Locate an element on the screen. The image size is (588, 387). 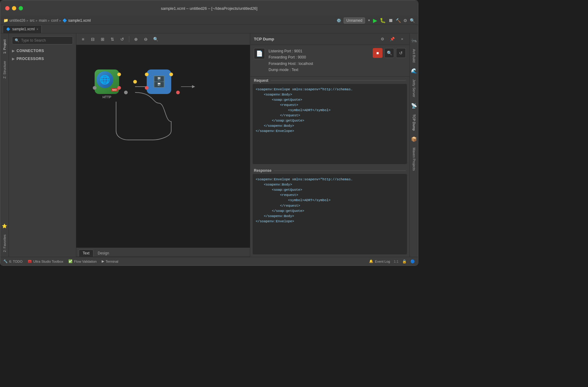
search-input is located at coordinates (46, 40).